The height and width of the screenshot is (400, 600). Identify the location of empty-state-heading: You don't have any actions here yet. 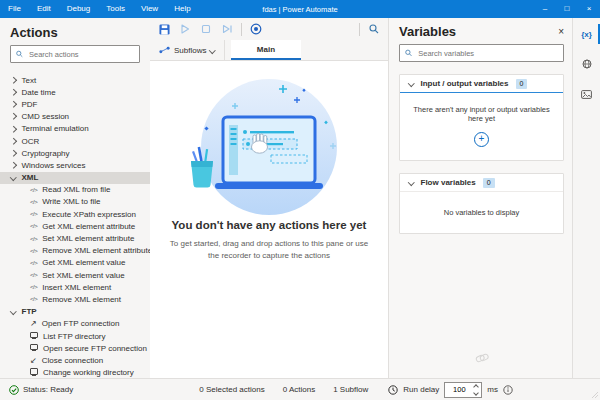
(270, 225).